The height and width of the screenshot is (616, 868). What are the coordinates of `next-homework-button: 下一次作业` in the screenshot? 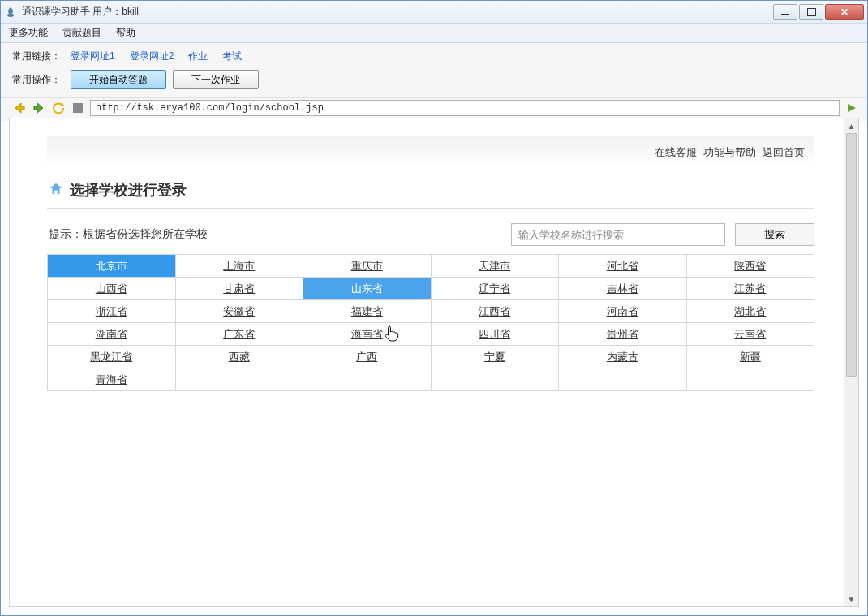 It's located at (216, 80).